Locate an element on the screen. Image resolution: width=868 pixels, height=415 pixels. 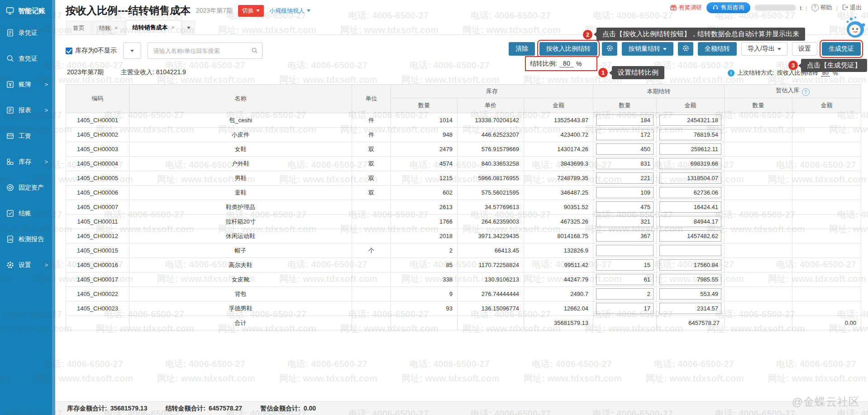
carryover-qty-input: 475 is located at coordinates (625, 207).